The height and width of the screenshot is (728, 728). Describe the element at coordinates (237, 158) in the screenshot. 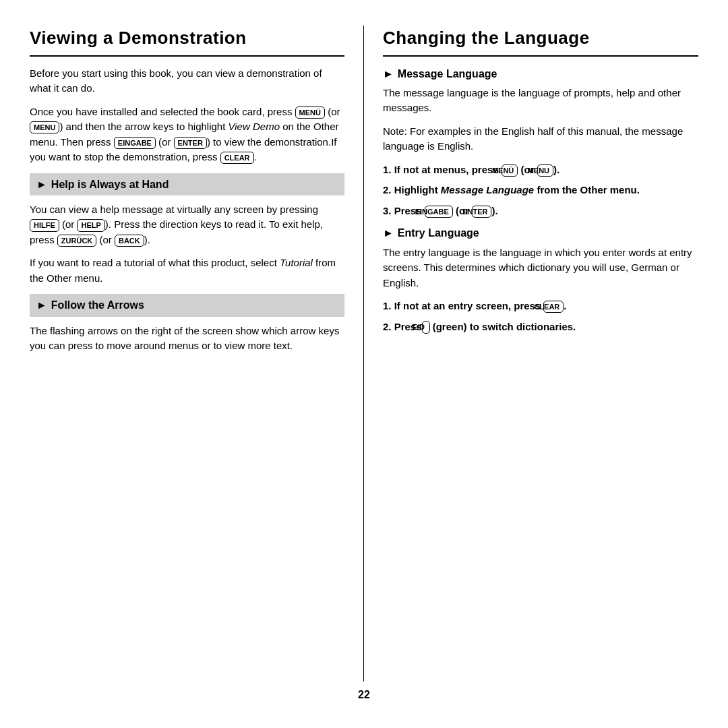

I see `clear-key-intro: CLEAR` at that location.